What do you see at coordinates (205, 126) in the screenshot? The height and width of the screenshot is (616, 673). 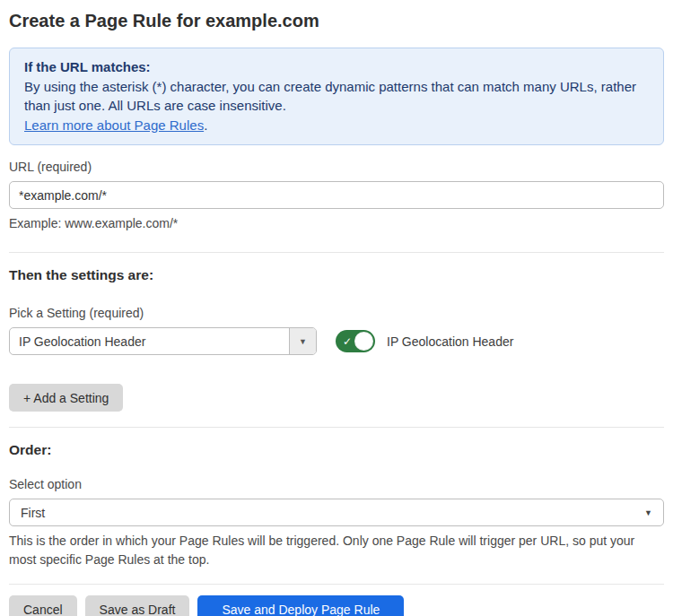 I see `link-suffix: .` at bounding box center [205, 126].